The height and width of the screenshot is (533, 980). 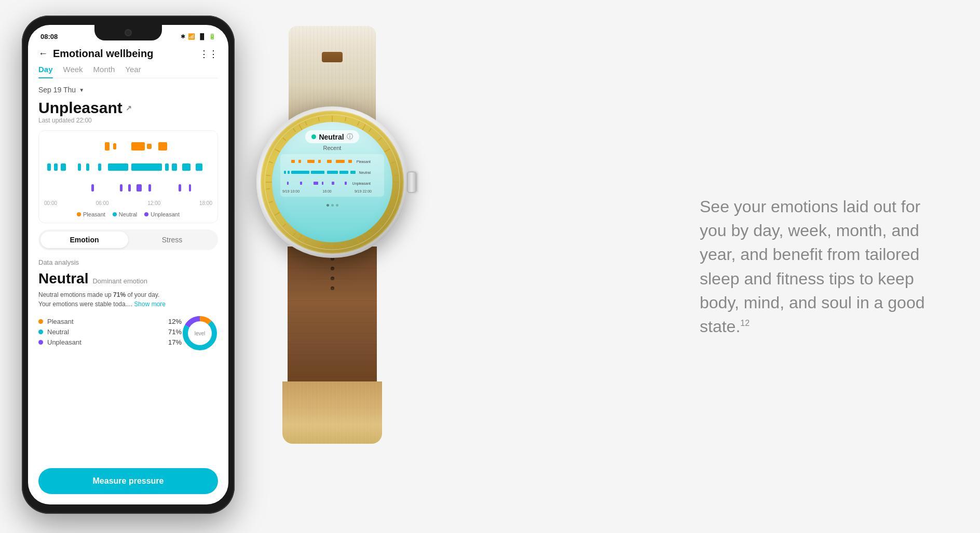 I want to click on stat-pleasant-pct: 12%, so click(x=175, y=322).